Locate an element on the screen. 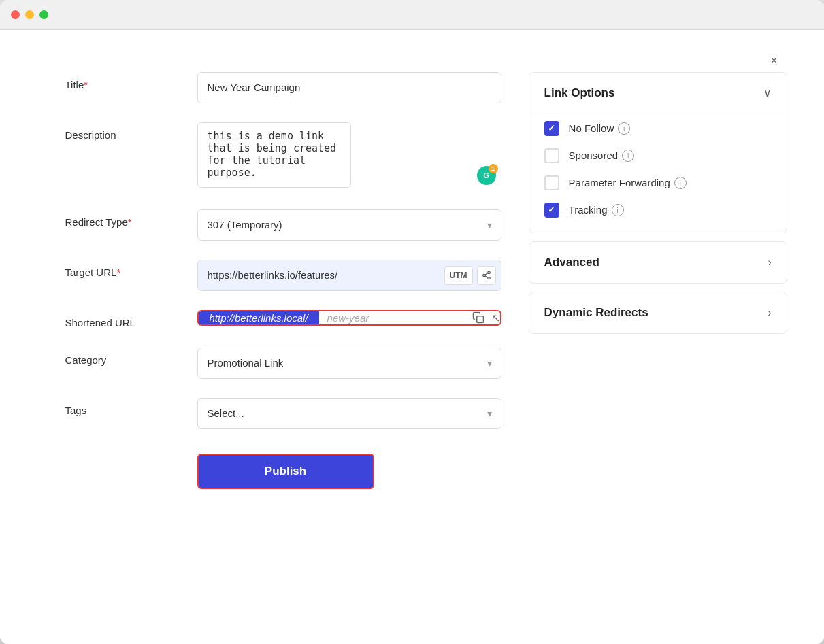 The height and width of the screenshot is (644, 824). title-row: Title* is located at coordinates (283, 88).